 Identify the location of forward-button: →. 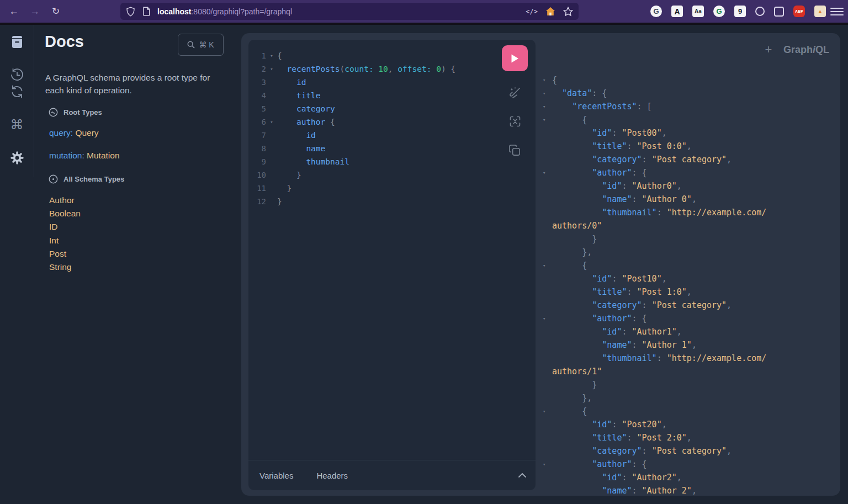
(35, 12).